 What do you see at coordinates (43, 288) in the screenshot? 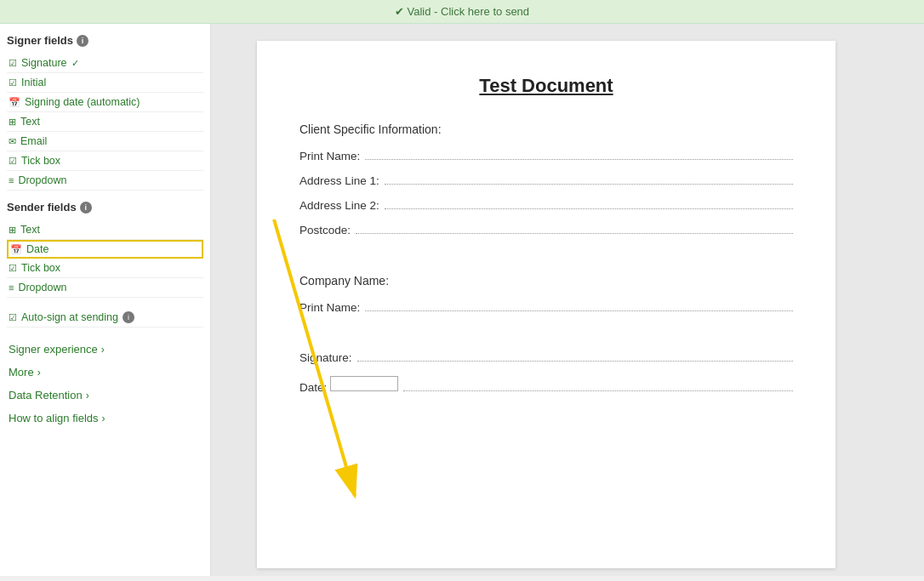
I see `sender-dropdown-label: Dropdown` at bounding box center [43, 288].